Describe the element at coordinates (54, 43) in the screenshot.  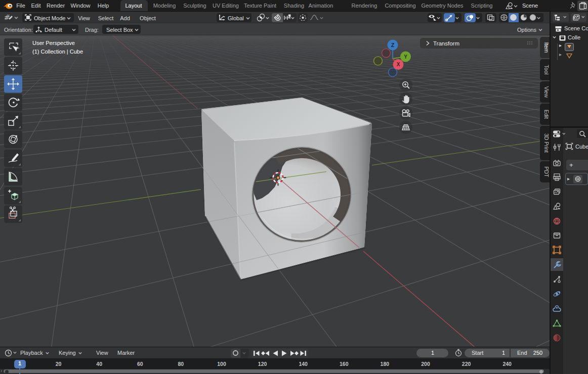
I see `svg-text: User Perspective` at that location.